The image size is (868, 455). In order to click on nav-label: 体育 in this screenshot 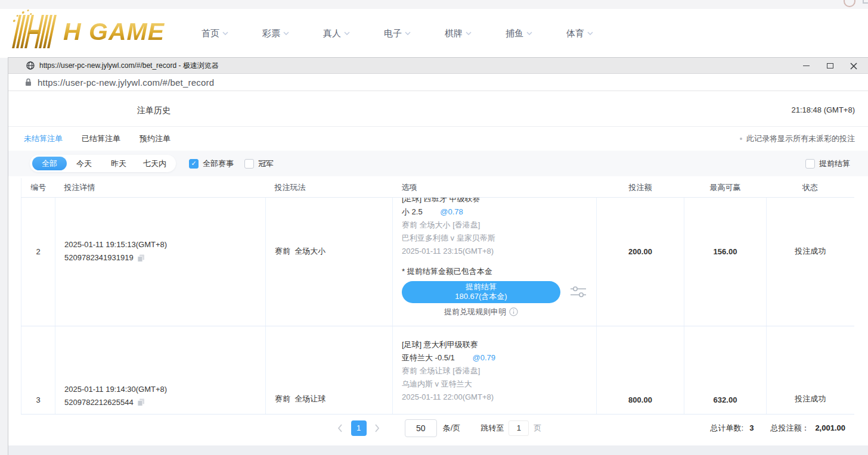, I will do `click(575, 33)`.